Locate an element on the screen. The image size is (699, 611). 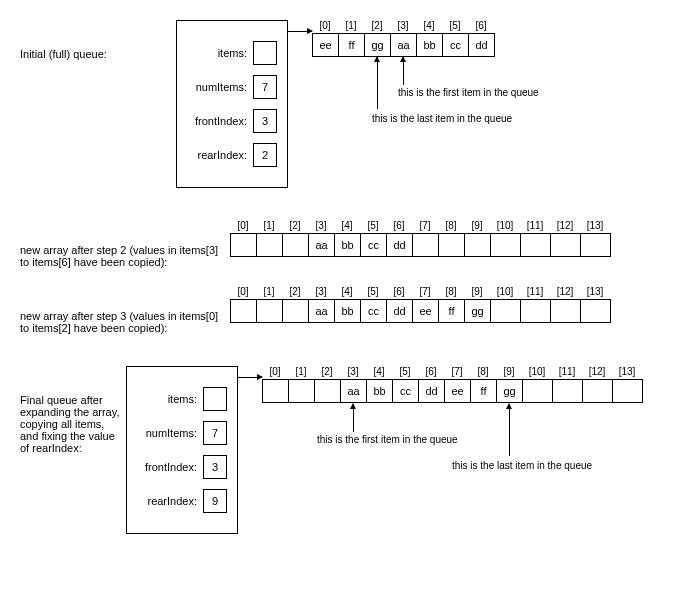
index-row: [0] [1] [2] [3] [4] [5] [6] is located at coordinates (404, 26).